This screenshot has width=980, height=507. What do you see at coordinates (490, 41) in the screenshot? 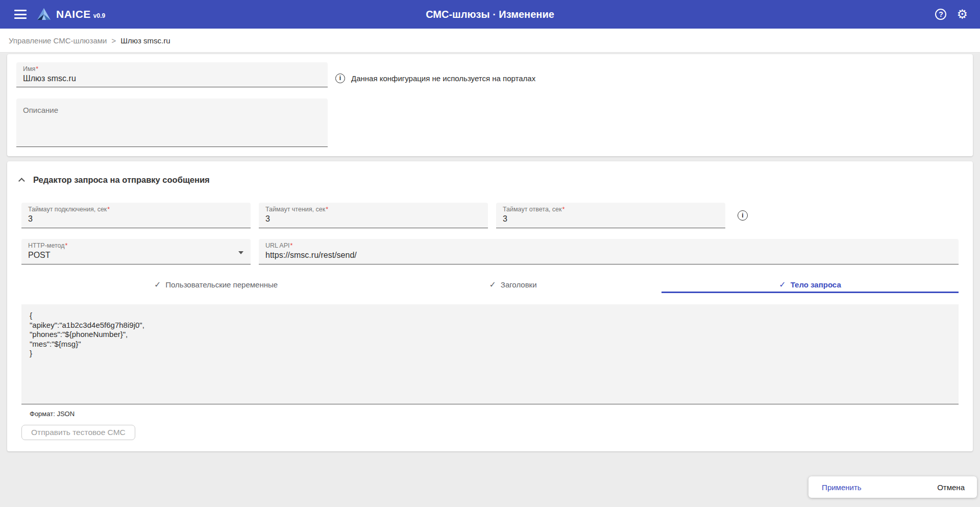
I see `breadcrumb: Управление СМС-шлюзами > Шлюз smsc.ru` at bounding box center [490, 41].